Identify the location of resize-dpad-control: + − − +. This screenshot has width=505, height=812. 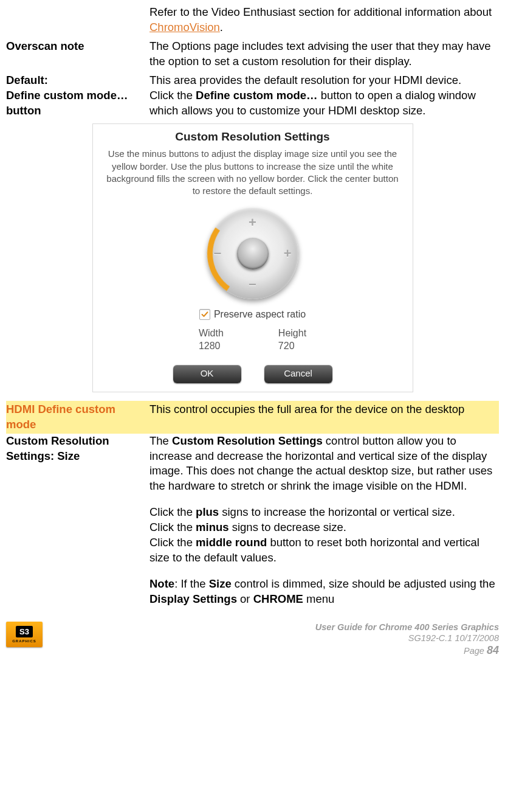
(253, 254).